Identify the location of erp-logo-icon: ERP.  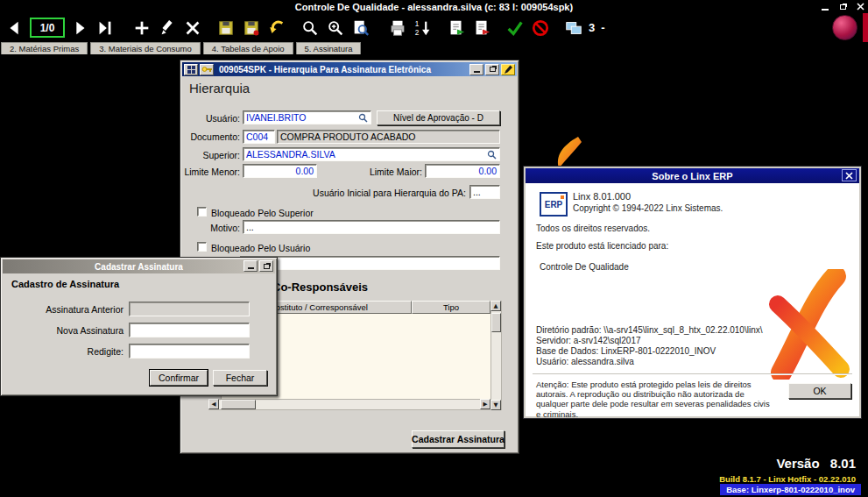
(554, 204).